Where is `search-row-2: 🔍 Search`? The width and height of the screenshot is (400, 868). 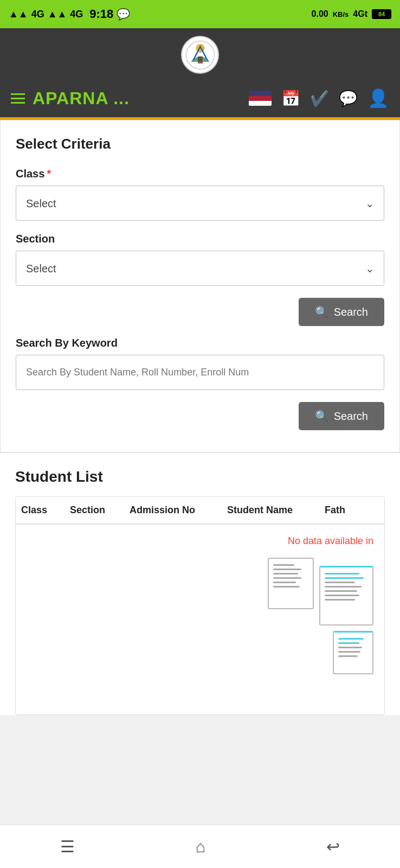
search-row-2: 🔍 Search is located at coordinates (200, 416).